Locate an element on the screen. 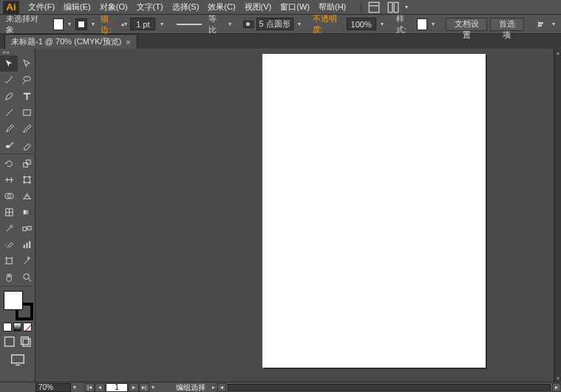  menu-bar: Ai 文件(F) 编辑(E) 对象(O) 文字(T) 选择(S) 效果(C) 视… is located at coordinates (281, 7).